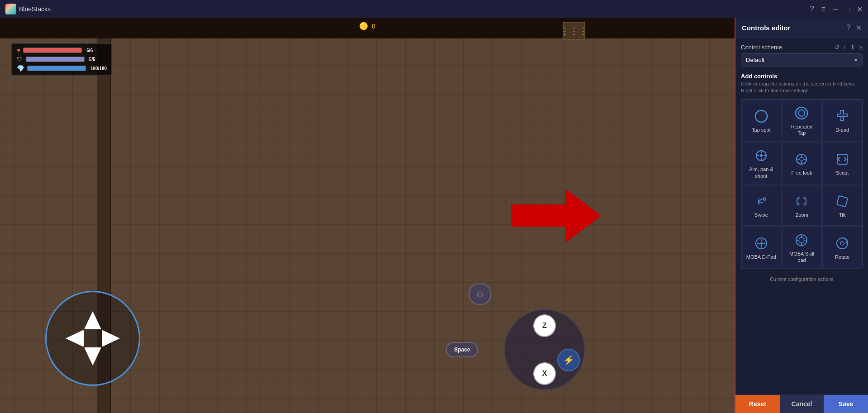 This screenshot has height=413, width=868. I want to click on smiley-icon: ☺, so click(480, 294).